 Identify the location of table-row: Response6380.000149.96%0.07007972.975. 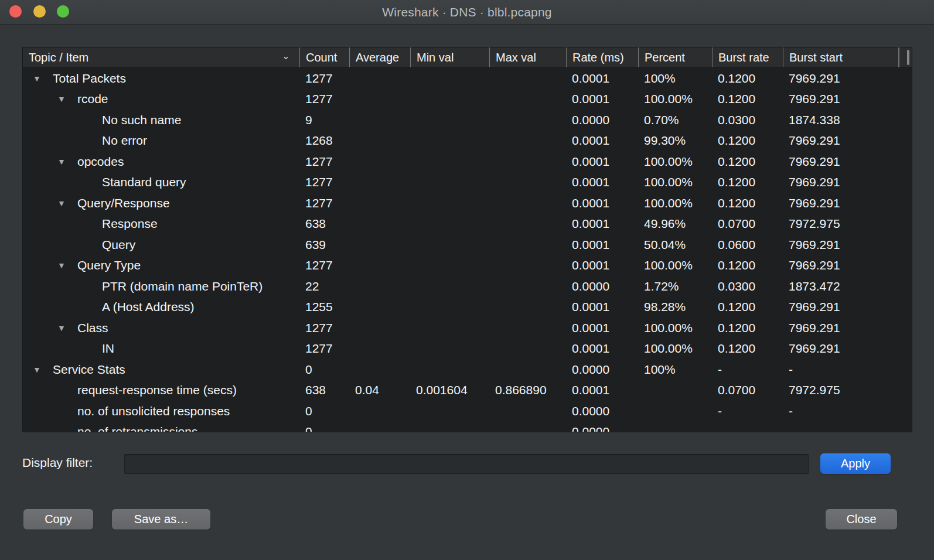
(468, 224).